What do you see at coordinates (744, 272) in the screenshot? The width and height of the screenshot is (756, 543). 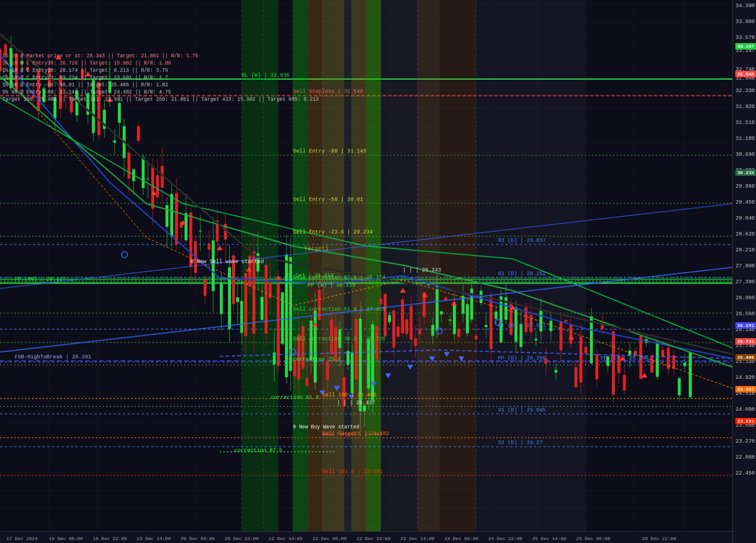 I see `price-axis: 34.39033.98033.57033.19732.74032.54632.3…` at bounding box center [744, 272].